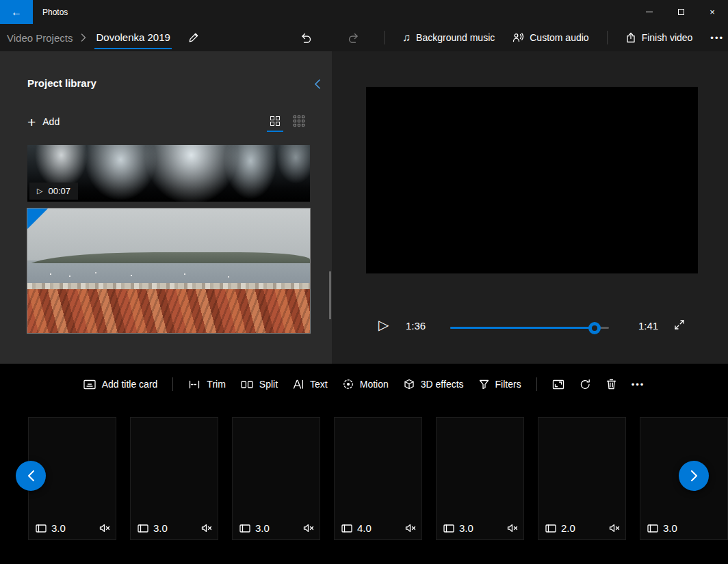 Image resolution: width=728 pixels, height=564 pixels. I want to click on back-button: ←, so click(16, 12).